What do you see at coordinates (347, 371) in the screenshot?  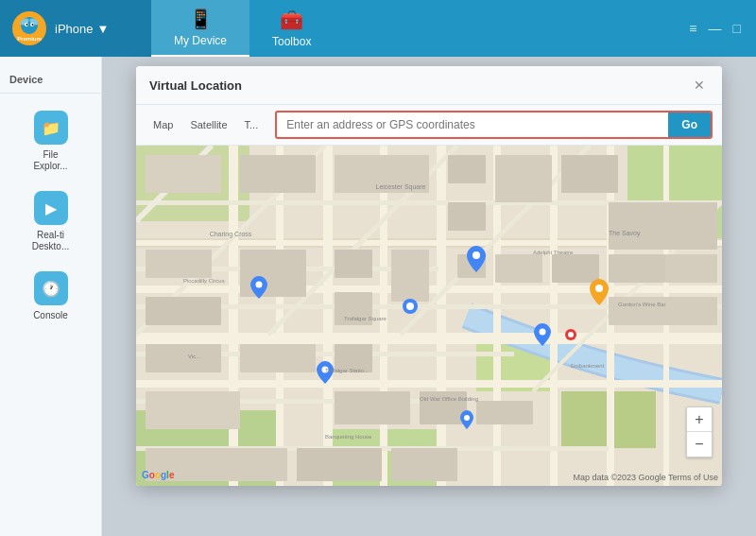 I see `svg-text: Trafalgar Statio...` at bounding box center [347, 371].